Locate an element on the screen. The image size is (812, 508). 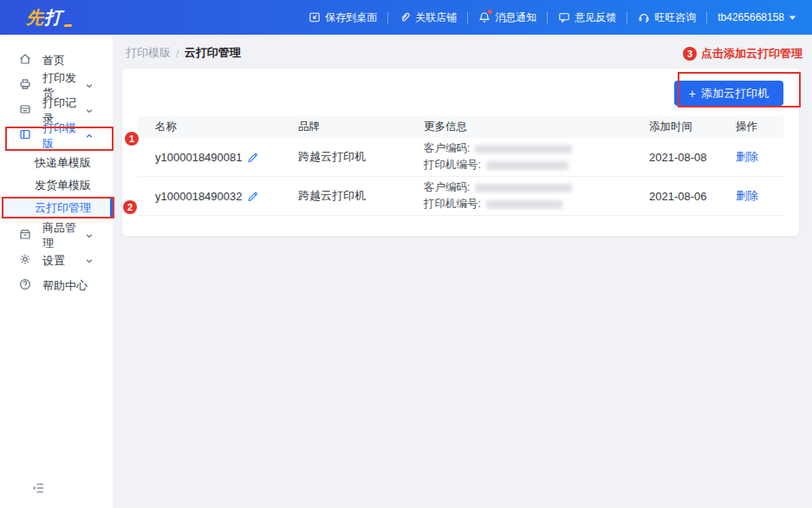
chevron-up-icon is located at coordinates (94, 136).